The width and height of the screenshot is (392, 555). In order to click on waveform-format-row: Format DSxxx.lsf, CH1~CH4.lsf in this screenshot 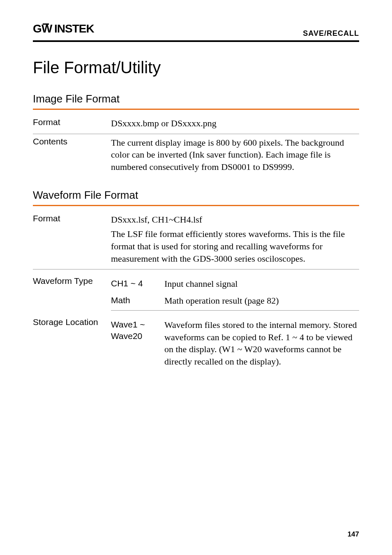, I will do `click(196, 219)`.